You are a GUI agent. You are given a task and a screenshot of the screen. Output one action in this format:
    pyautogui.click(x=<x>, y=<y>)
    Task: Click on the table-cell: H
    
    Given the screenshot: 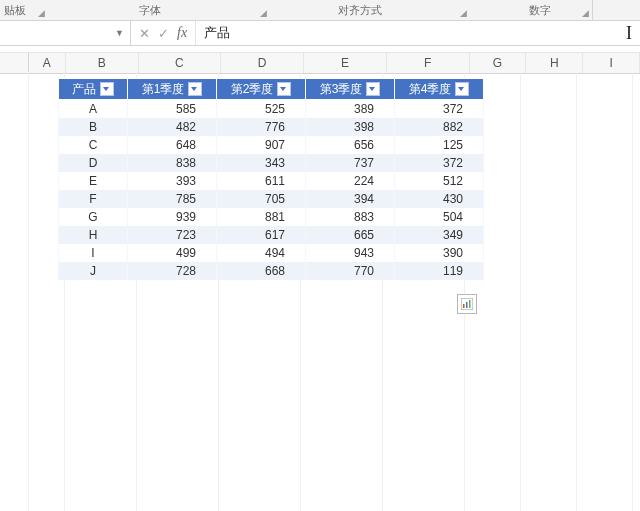 What is the action you would take?
    pyautogui.click(x=94, y=235)
    